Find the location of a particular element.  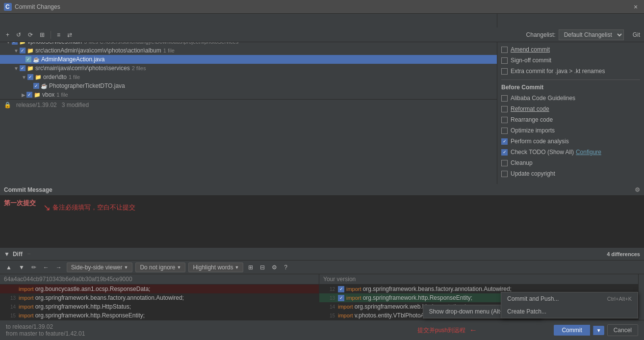

rearrange-row: Rearrange code is located at coordinates (571, 120).